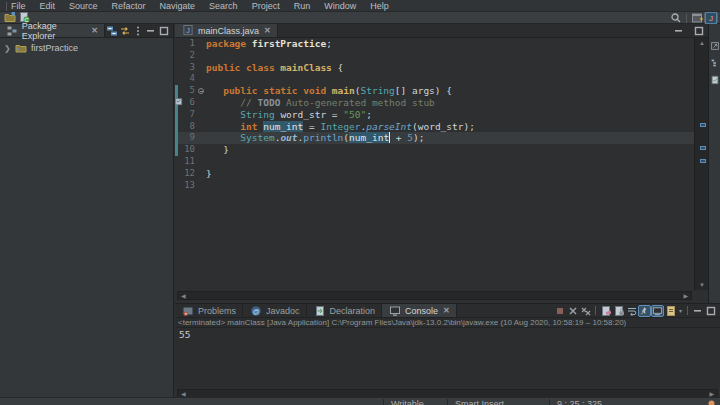 The width and height of the screenshot is (720, 405). Describe the element at coordinates (434, 174) in the screenshot. I see `code-line-12: 12}` at that location.